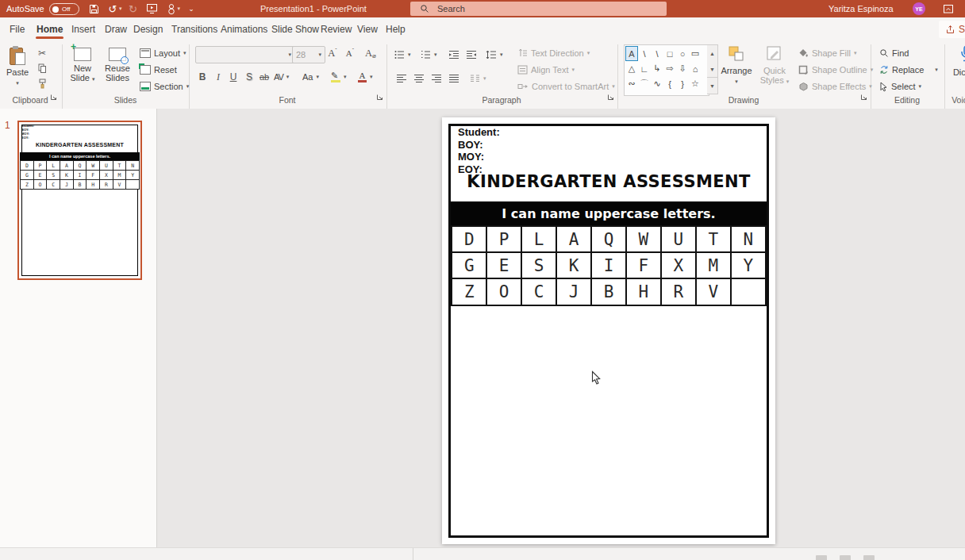 This screenshot has width=965, height=560. What do you see at coordinates (478, 79) in the screenshot?
I see `columns-button: ▾` at bounding box center [478, 79].